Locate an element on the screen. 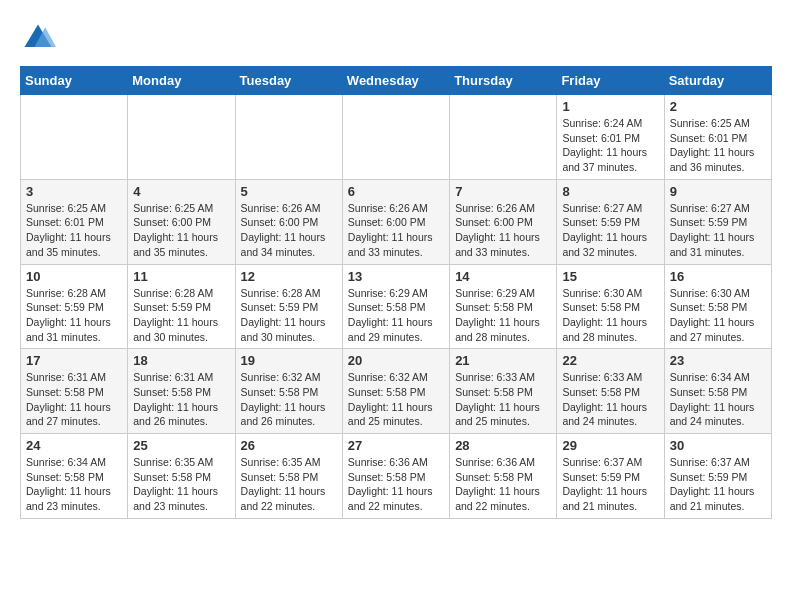  day-number: 19 is located at coordinates (289, 360).